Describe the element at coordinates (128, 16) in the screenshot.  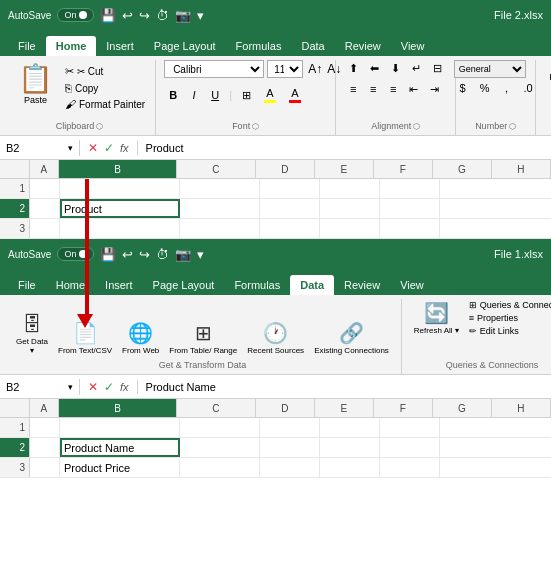
I see `undo-icon-1: ↩` at that location.